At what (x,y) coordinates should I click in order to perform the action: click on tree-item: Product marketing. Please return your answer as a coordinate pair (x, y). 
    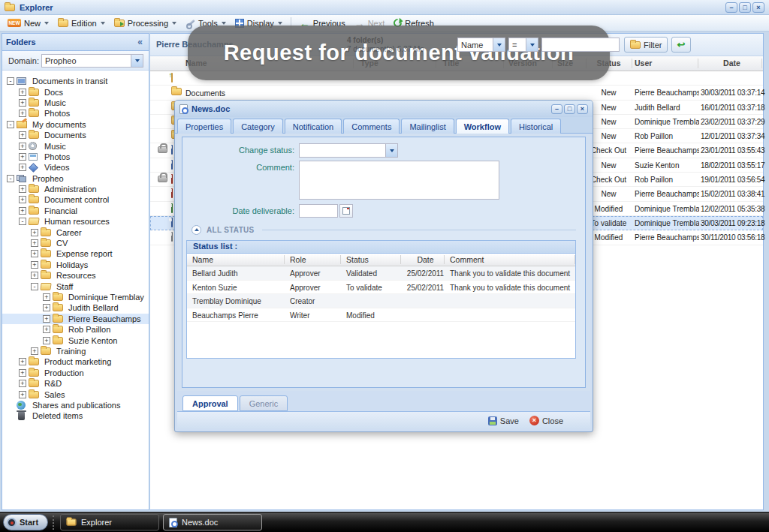
    Looking at the image, I should click on (75, 362).